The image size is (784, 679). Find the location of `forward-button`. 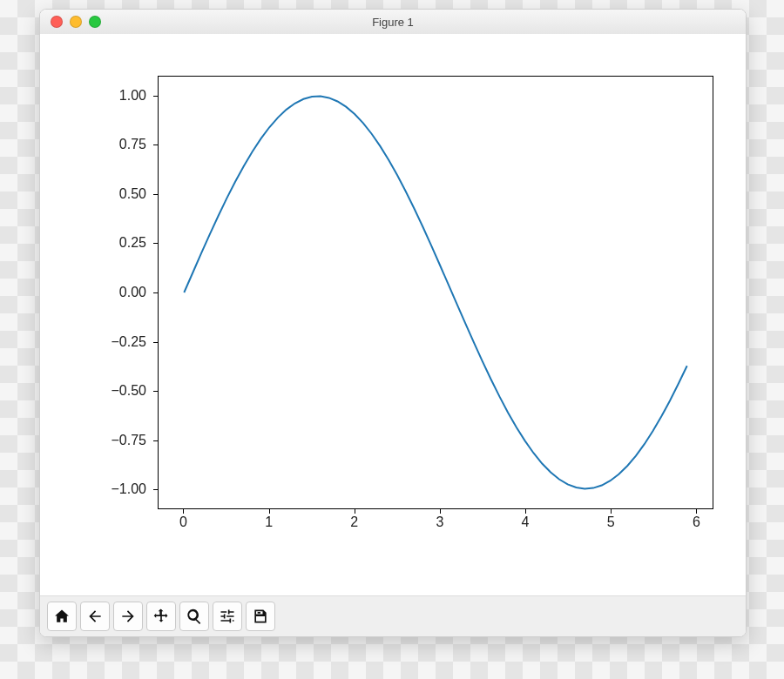

forward-button is located at coordinates (128, 616).